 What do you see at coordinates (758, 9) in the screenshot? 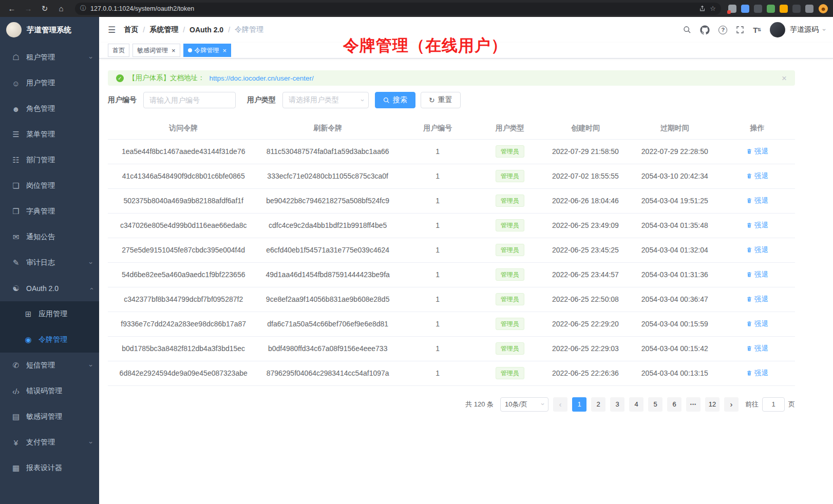
I see `extension-globe-icon` at bounding box center [758, 9].